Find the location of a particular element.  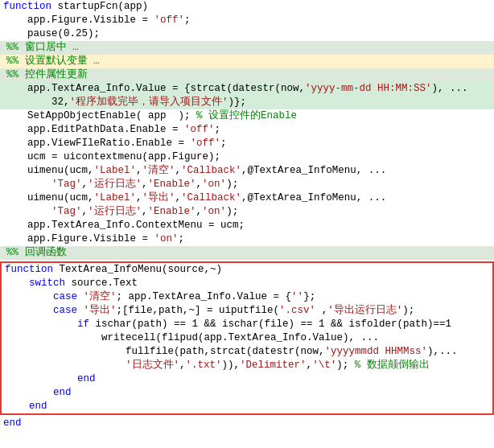

code-line-2: app.Figure.Visible = 'off'; is located at coordinates (247, 21).